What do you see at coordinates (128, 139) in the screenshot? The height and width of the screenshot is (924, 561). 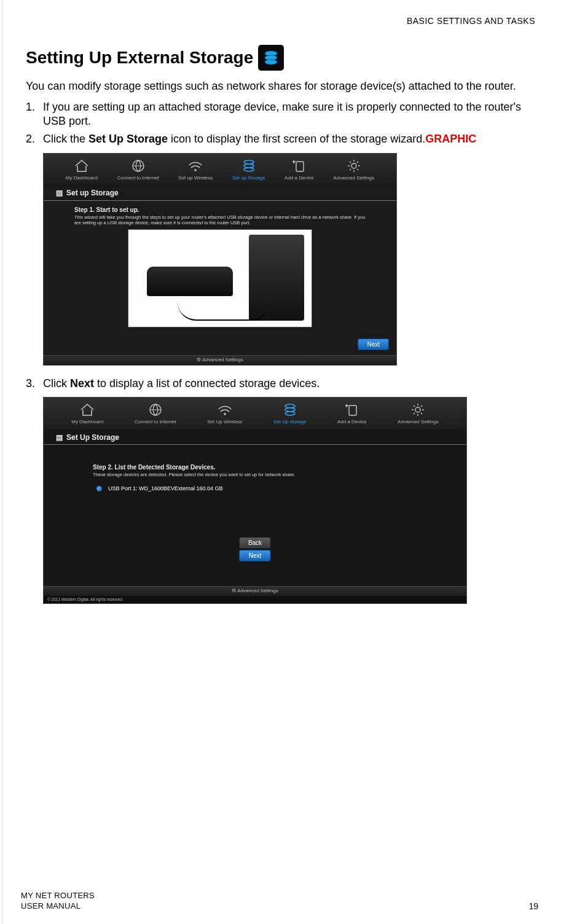 I see `bold-term: Set Up Storage` at bounding box center [128, 139].